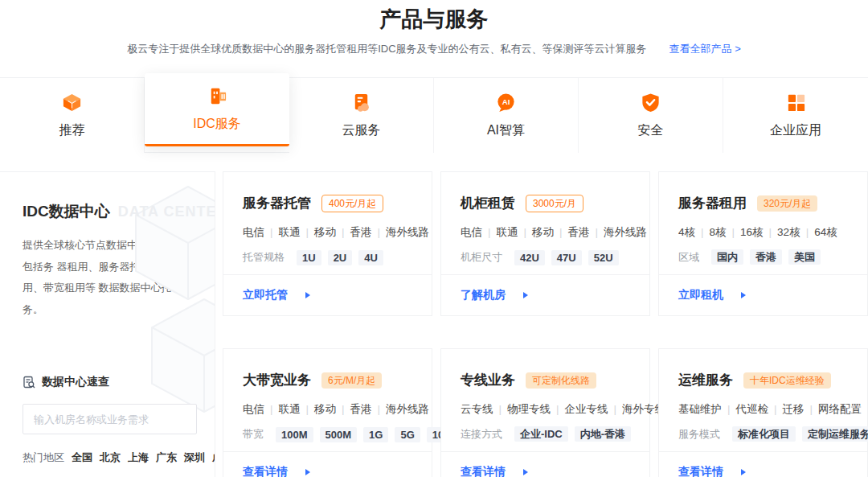  Describe the element at coordinates (352, 204) in the screenshot. I see `price-badge: 400元/月起` at that location.